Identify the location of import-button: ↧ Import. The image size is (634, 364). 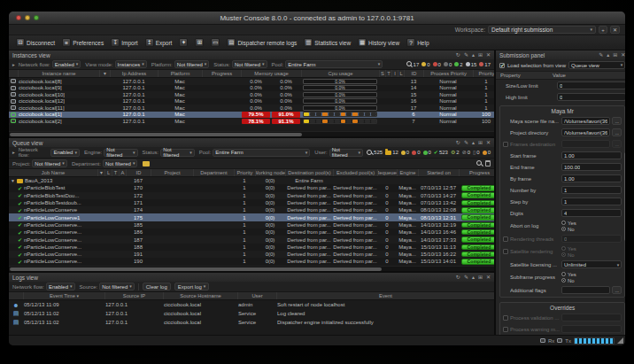
(124, 43).